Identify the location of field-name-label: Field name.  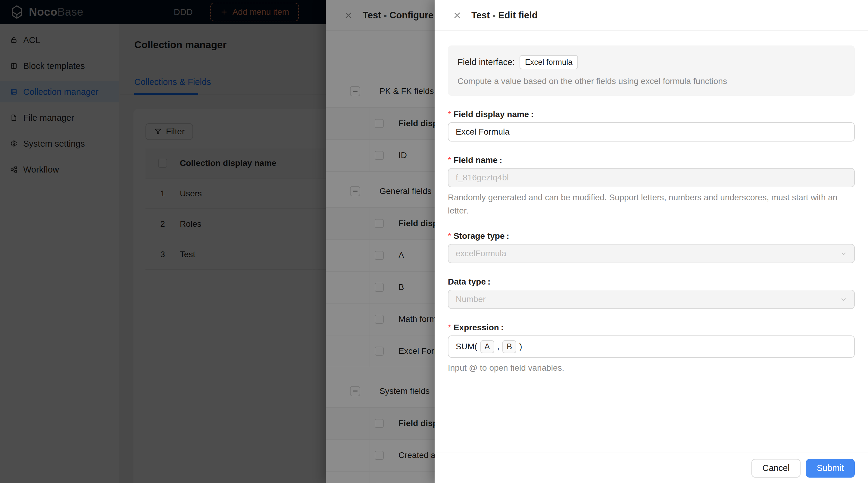
(476, 160).